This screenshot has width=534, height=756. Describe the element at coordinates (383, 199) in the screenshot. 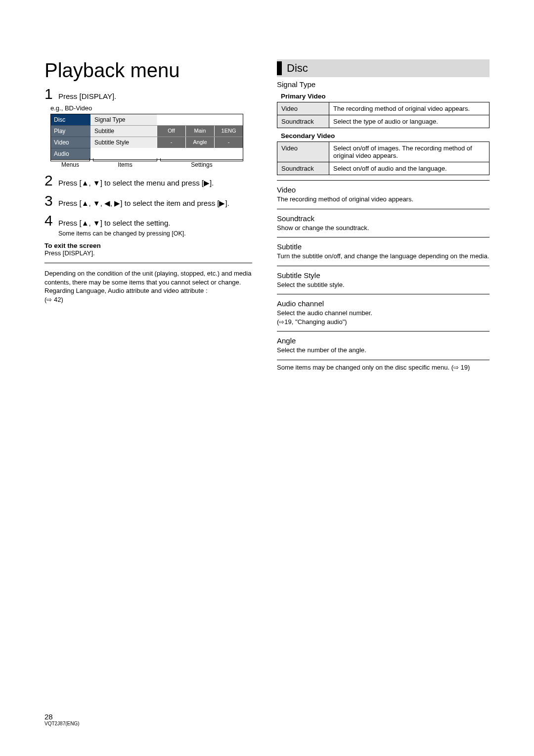

I see `entry-text: The recording method of original video a…` at that location.